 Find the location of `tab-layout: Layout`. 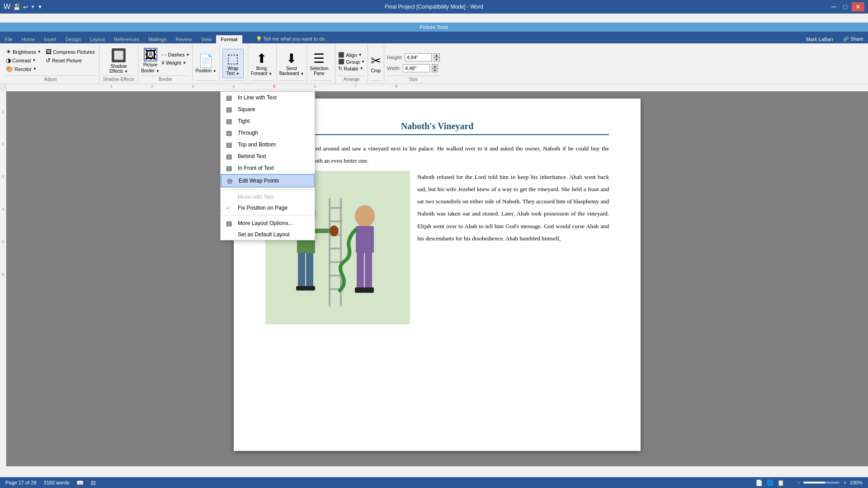

tab-layout: Layout is located at coordinates (98, 39).